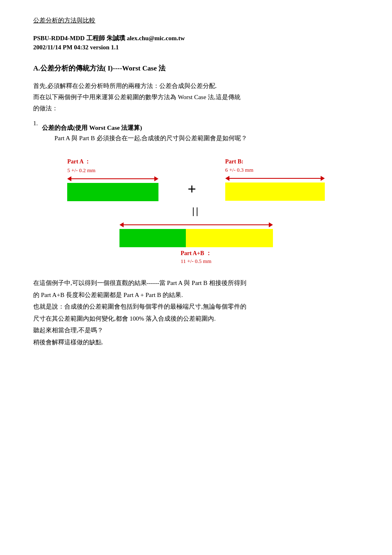  I want to click on bottom-paragraphs: 在這個例子中,可以得到一個很直觀的結果------當 Part A 與 Part…, so click(196, 313).